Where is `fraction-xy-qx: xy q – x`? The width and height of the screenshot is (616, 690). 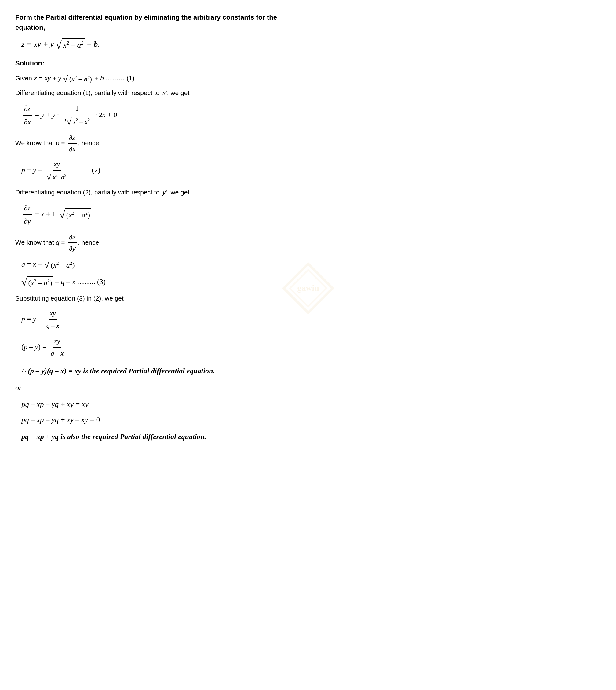 fraction-xy-qx: xy q – x is located at coordinates (53, 320).